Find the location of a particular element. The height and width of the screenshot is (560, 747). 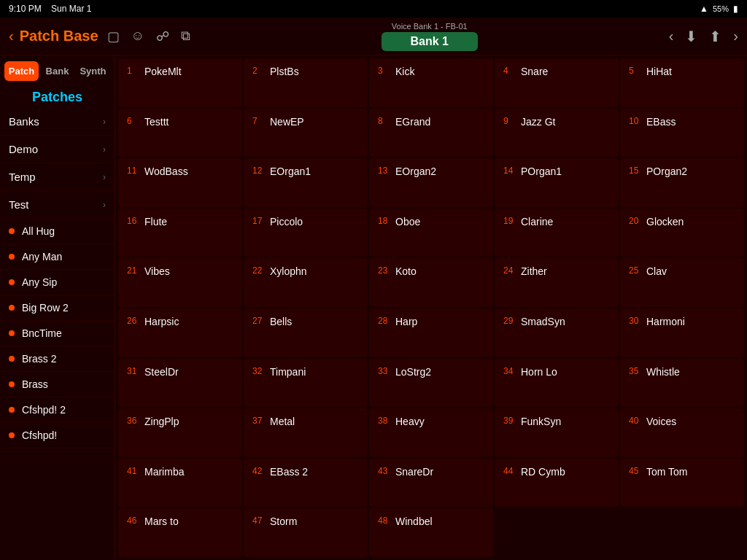

sidebar-nav-banks: Banks› is located at coordinates (57, 122).